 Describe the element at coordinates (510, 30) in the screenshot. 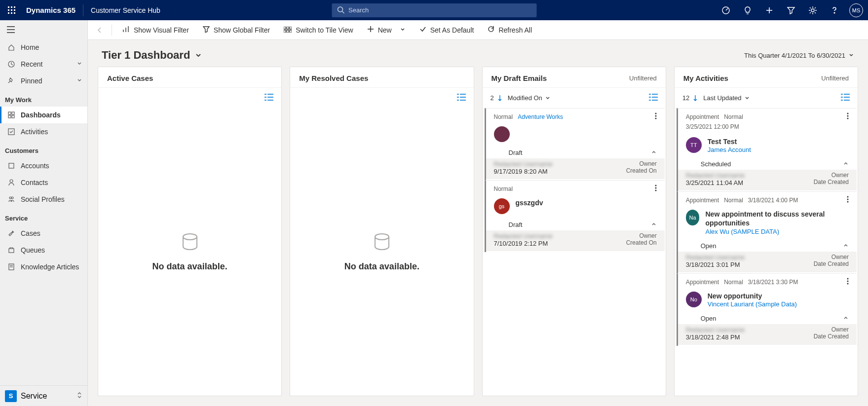

I see `cmd-refresh-all: Refresh All` at that location.